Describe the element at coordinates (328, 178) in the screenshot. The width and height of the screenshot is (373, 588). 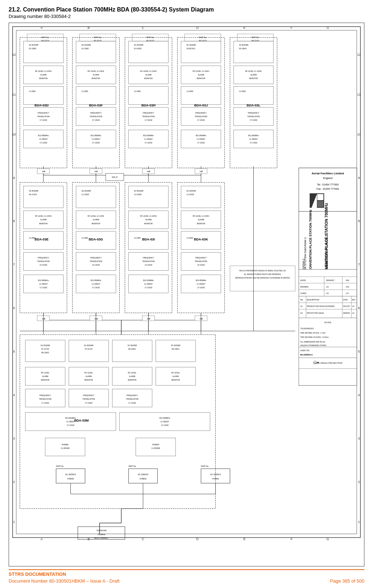
I see `svg-text: England` at that location.